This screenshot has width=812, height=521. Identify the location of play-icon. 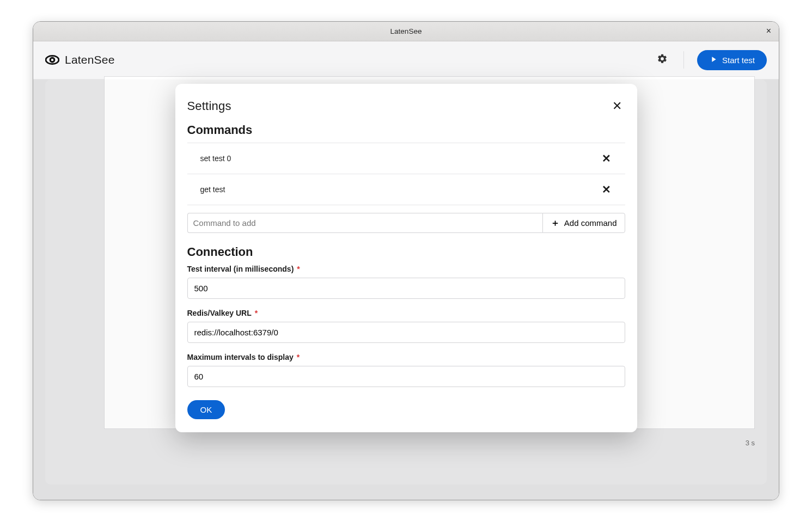
(713, 60).